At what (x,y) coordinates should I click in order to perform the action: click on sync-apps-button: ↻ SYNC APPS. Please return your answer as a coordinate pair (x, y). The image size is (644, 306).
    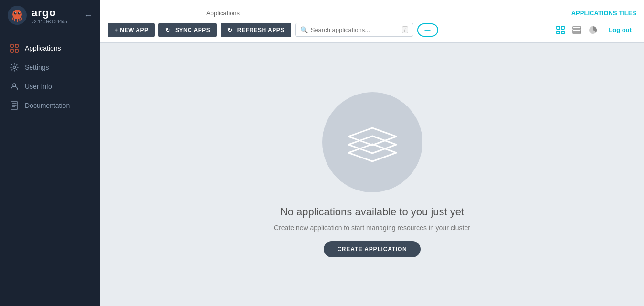
    Looking at the image, I should click on (188, 30).